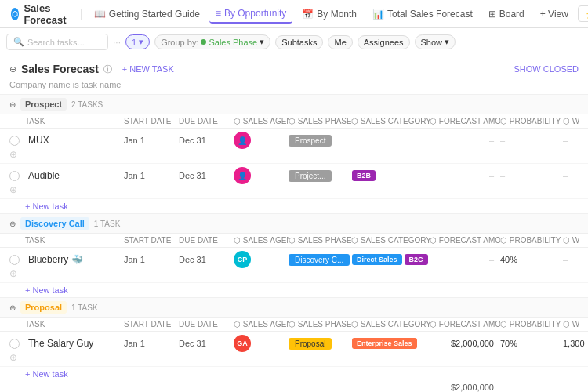 This screenshot has width=588, height=392. What do you see at coordinates (377, 260) in the screenshot?
I see `category-badge: Direct Sales` at bounding box center [377, 260].